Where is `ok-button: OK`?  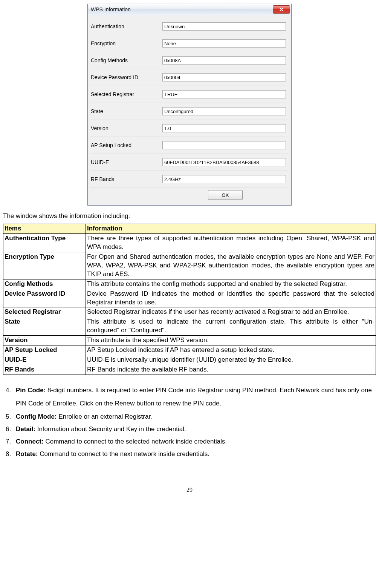 ok-button: OK is located at coordinates (225, 195).